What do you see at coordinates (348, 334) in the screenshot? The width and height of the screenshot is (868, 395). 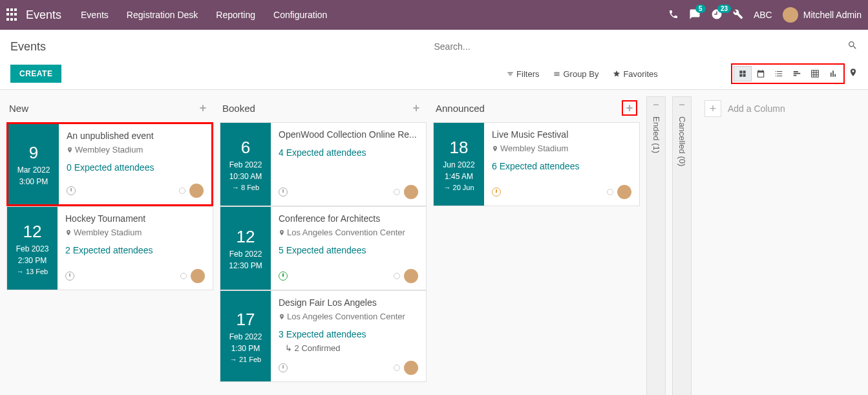 I see `card-attendees: 3 Expected attendees` at bounding box center [348, 334].